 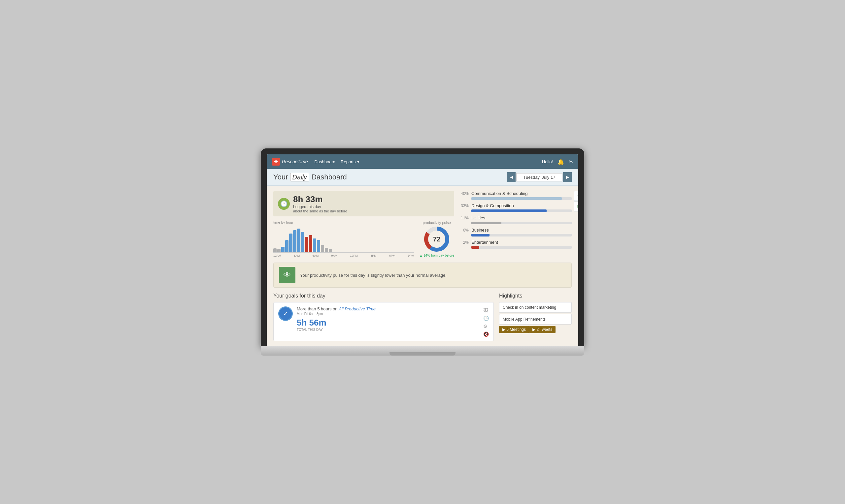 What do you see at coordinates (547, 162) in the screenshot?
I see `nav-hello: Hello!` at bounding box center [547, 162].